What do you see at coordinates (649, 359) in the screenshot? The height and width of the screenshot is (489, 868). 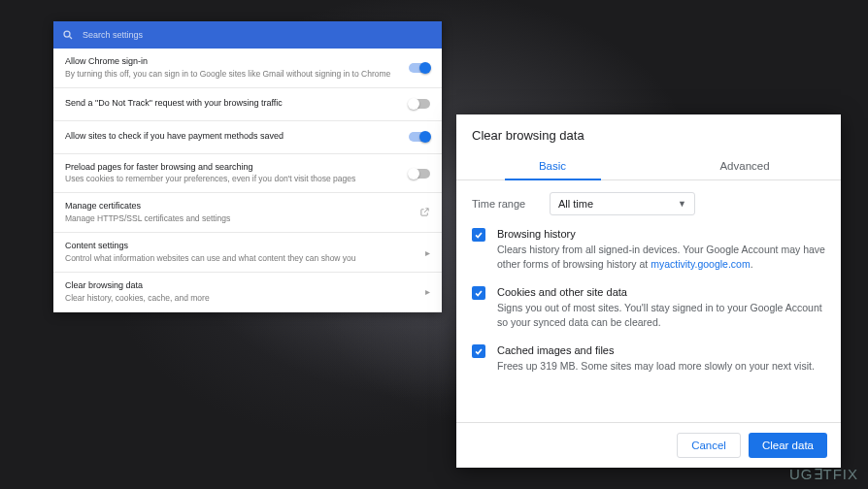 I see `check-cached: Cached images and files Frees up 319 MB.…` at bounding box center [649, 359].